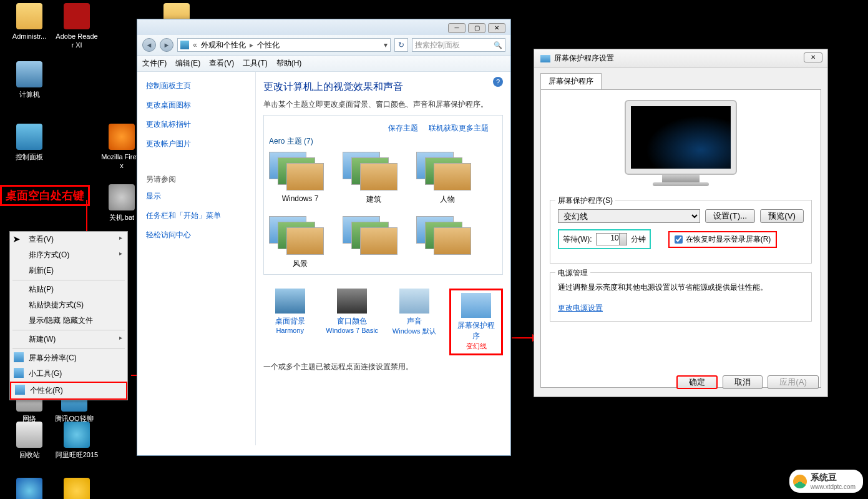 Image resolution: width=868 pixels, height=499 pixels. Describe the element at coordinates (800, 482) in the screenshot. I see `watermark-logo-icon` at that location.